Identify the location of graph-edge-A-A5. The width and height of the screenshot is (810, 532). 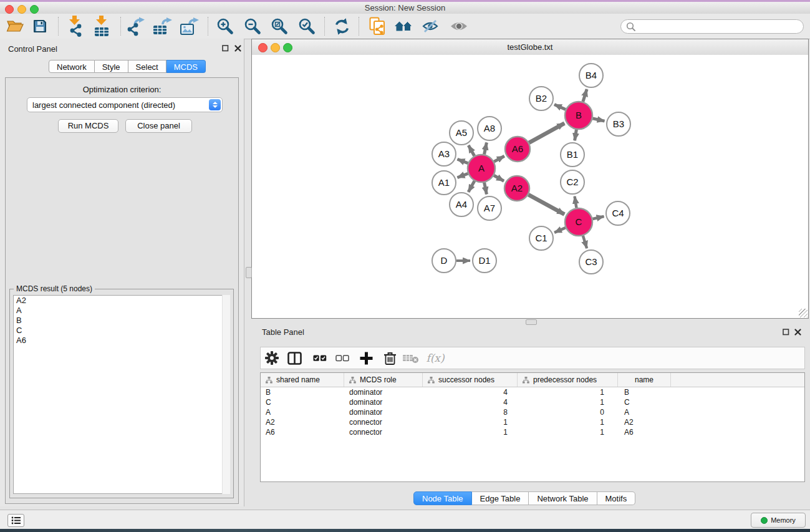
(471, 151).